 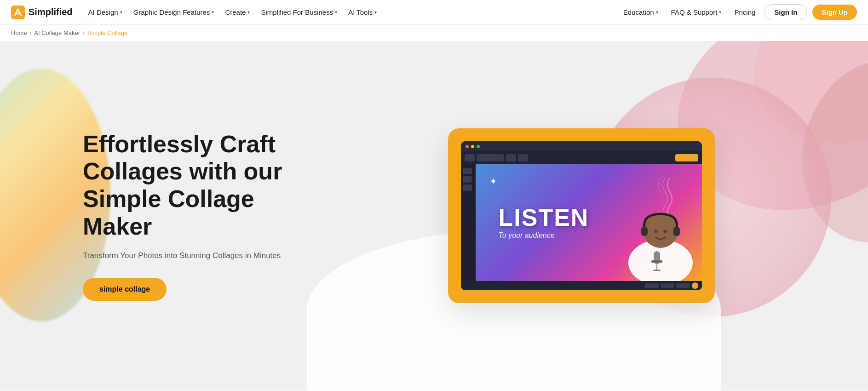 I want to click on canvas-bg: ✦ LISTEN To your audience, so click(x=589, y=223).